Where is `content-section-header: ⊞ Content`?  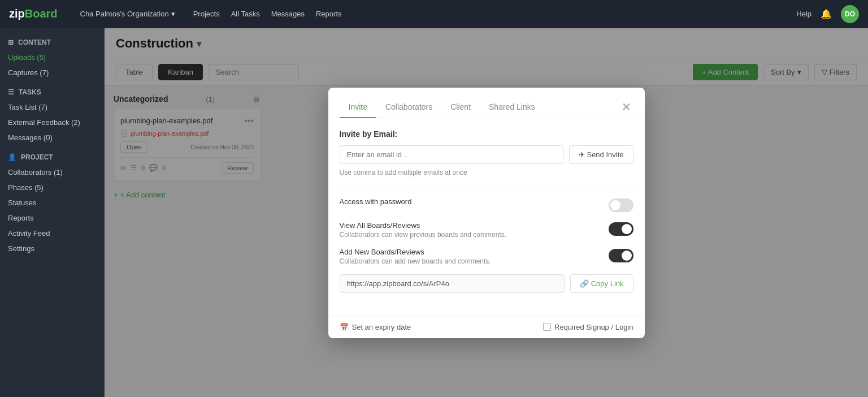 content-section-header: ⊞ Content is located at coordinates (52, 42).